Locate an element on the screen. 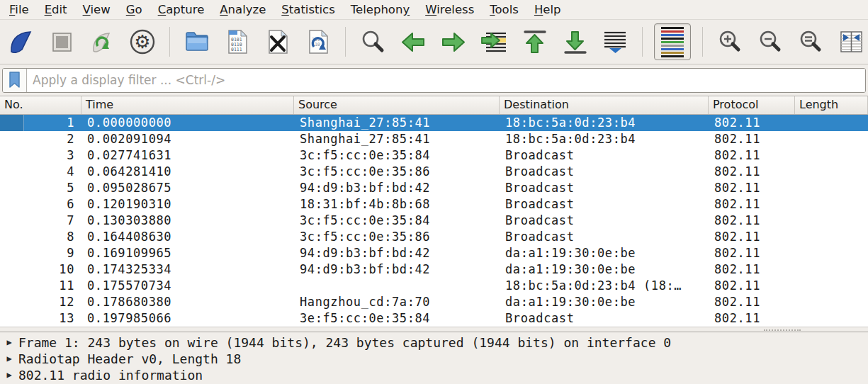 This screenshot has height=384, width=868. go-last-packet-button is located at coordinates (575, 42).